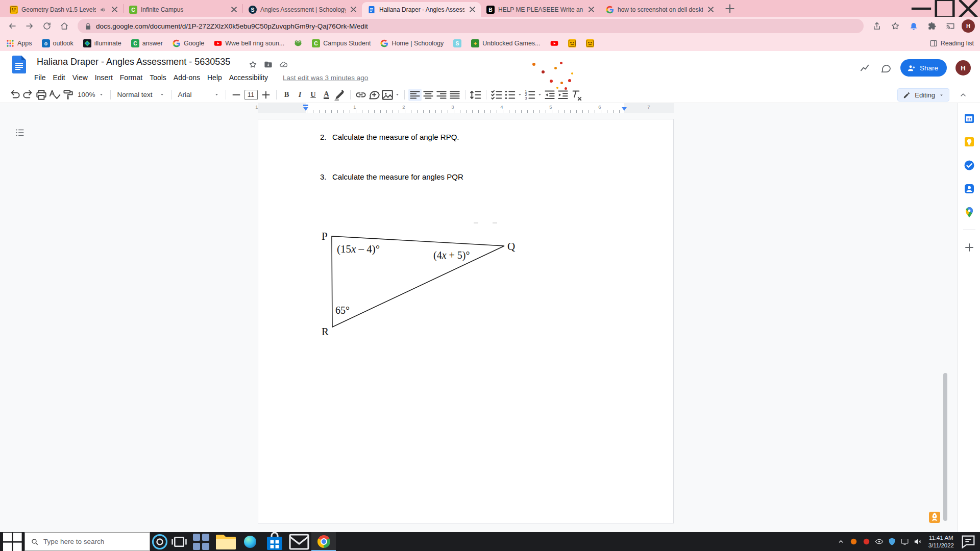 The width and height of the screenshot is (980, 551). What do you see at coordinates (471, 26) in the screenshot?
I see `address-bar: docs.google.com/document/d/1P-272ZXlzX0k…` at bounding box center [471, 26].